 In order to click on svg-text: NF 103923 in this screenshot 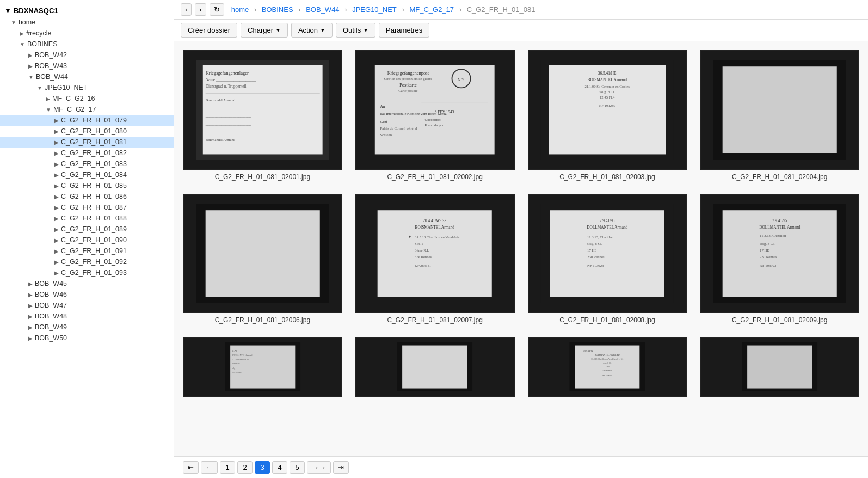, I will do `click(595, 266)`.